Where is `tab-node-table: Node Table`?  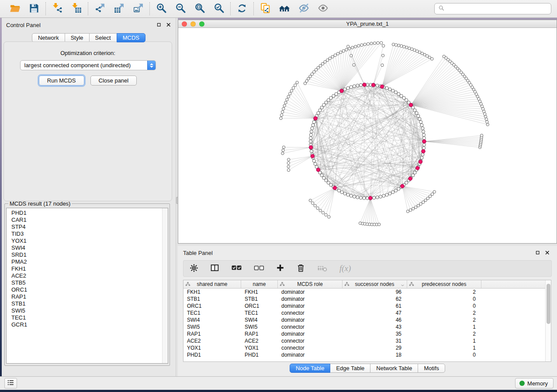
tab-node-table: Node Table is located at coordinates (310, 368).